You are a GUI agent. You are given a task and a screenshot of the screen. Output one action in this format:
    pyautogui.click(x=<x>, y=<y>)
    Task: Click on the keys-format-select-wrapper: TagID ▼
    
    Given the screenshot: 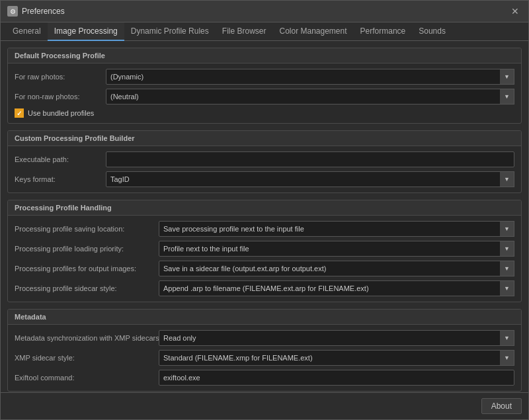 What is the action you would take?
    pyautogui.click(x=310, y=179)
    